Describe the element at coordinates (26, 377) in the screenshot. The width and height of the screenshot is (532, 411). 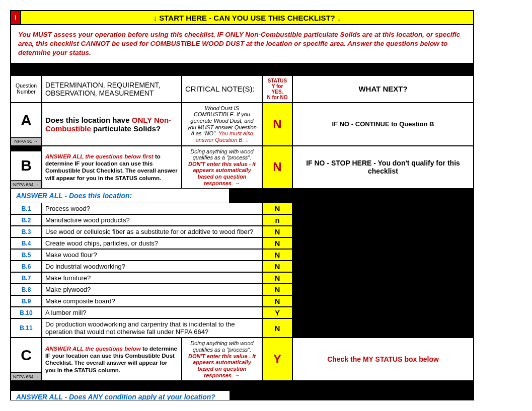
I see `question-c-nfpa-tag: NFPA 664 →` at that location.